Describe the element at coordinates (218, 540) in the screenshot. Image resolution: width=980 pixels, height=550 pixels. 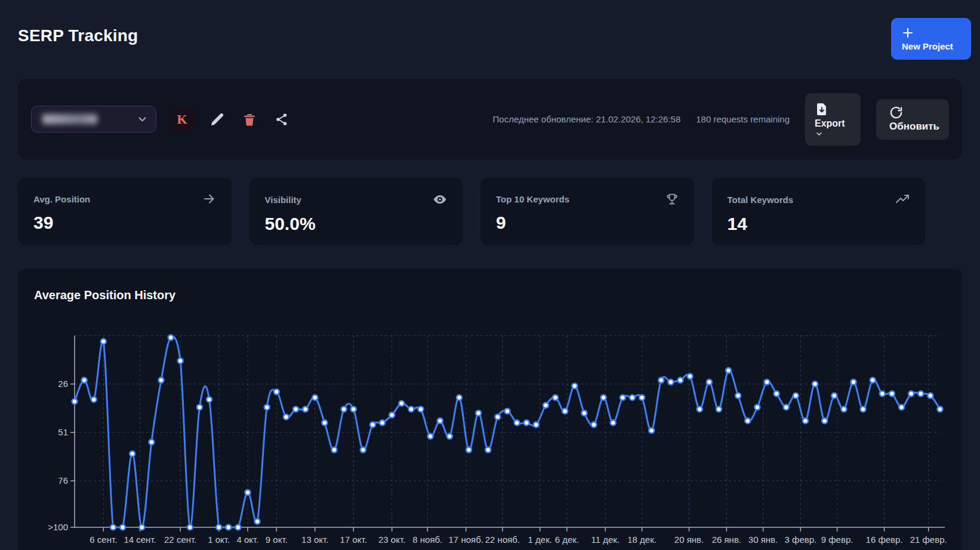
I see `svg-text: 1 окт.` at that location.